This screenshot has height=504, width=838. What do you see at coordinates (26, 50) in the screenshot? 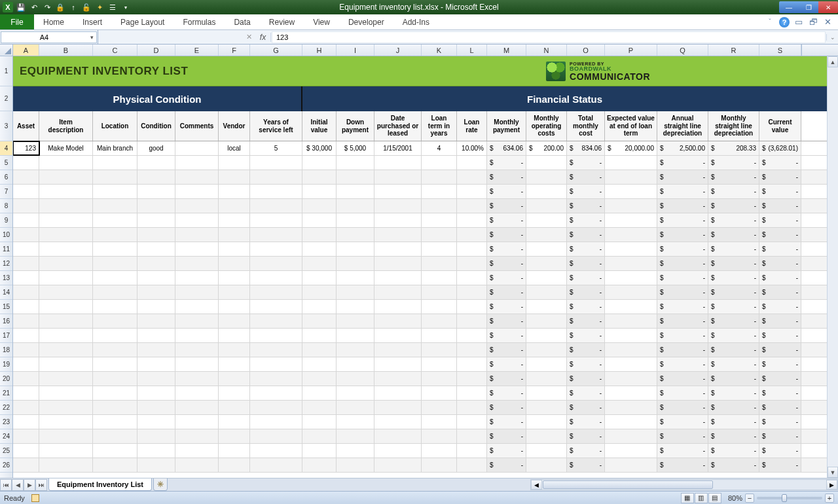
I see `col-header-A: A` at bounding box center [26, 50].